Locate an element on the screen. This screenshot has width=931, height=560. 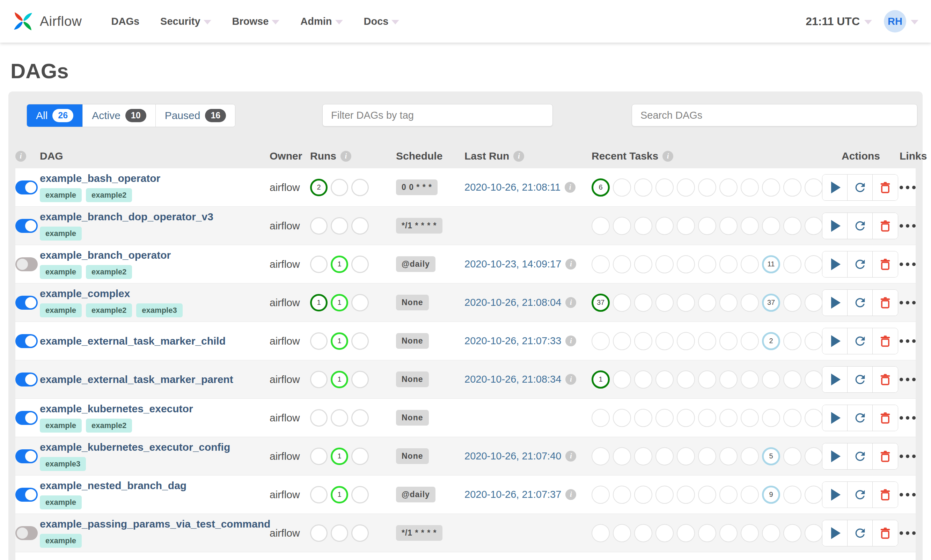
dag-link: example_kubernetes_executor_config is located at coordinates (155, 447).